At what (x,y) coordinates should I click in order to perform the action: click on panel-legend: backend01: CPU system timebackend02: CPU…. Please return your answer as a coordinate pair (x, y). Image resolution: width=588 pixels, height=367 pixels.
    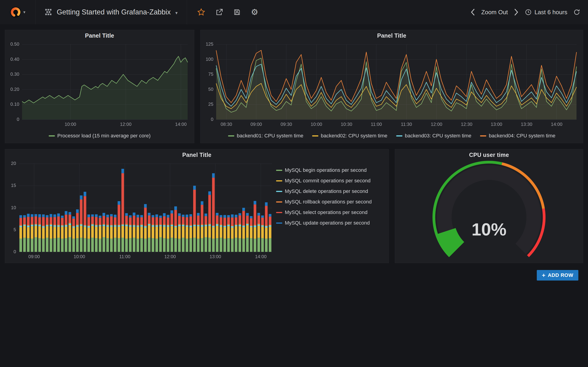
    Looking at the image, I should click on (392, 136).